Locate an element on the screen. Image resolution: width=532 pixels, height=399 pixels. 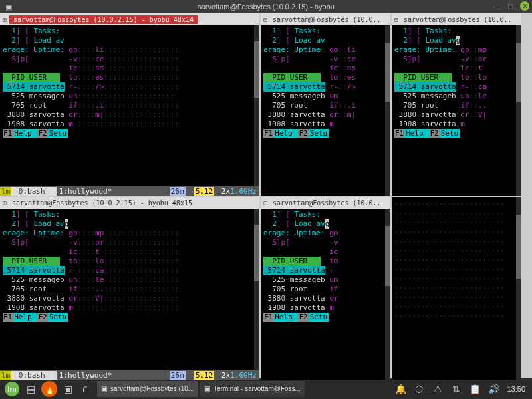
taskbar: lm ▤ 🔥 ▣ 🗀 ▣ sarvottam@Fossbytes (10... … is located at coordinates (266, 388).